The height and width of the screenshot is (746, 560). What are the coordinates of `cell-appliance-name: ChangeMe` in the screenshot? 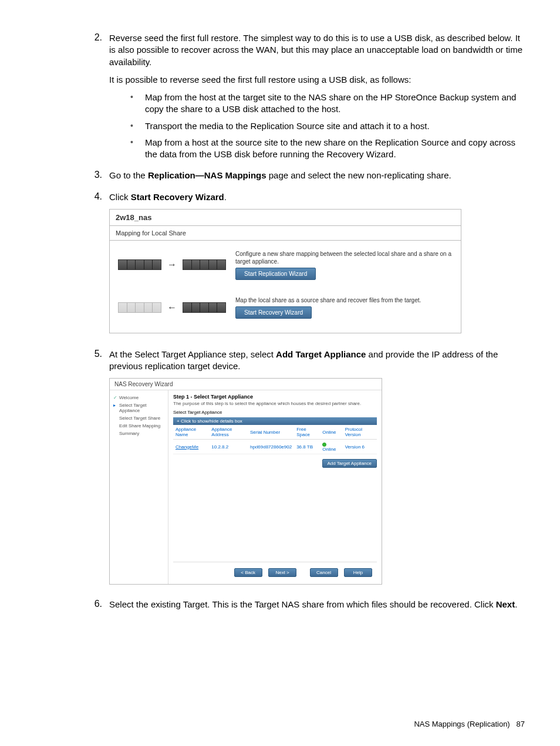 It's located at (191, 447).